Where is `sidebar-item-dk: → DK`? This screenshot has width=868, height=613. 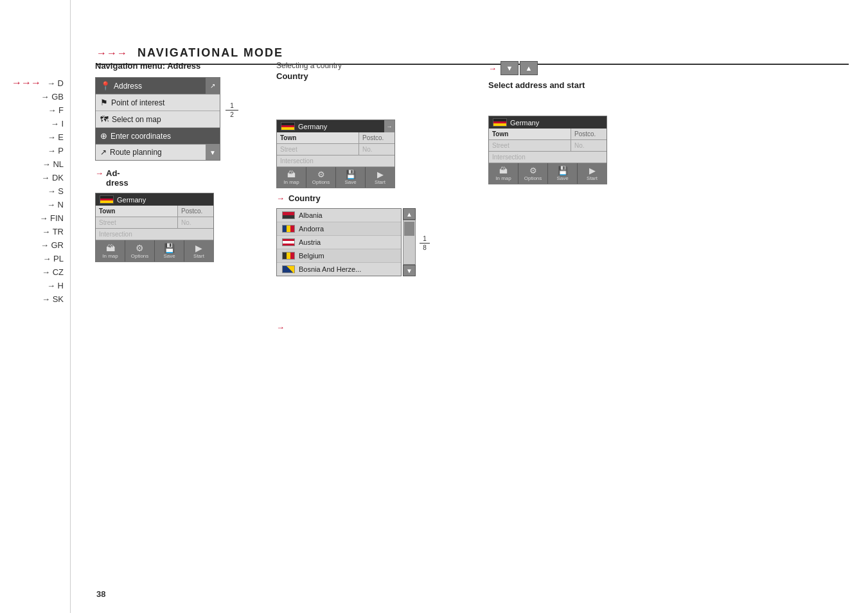 sidebar-item-dk: → DK is located at coordinates (35, 177).